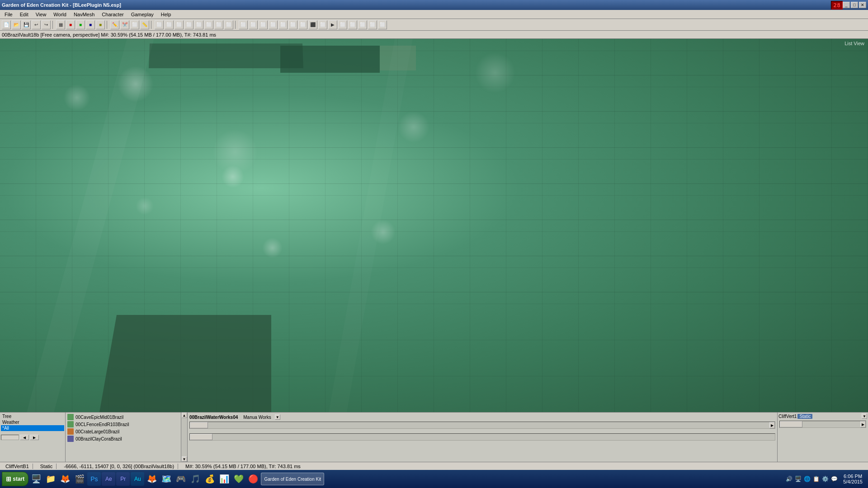 The height and width of the screenshot is (488, 868). What do you see at coordinates (210, 479) in the screenshot?
I see `taskbar-cash: 💰` at bounding box center [210, 479].